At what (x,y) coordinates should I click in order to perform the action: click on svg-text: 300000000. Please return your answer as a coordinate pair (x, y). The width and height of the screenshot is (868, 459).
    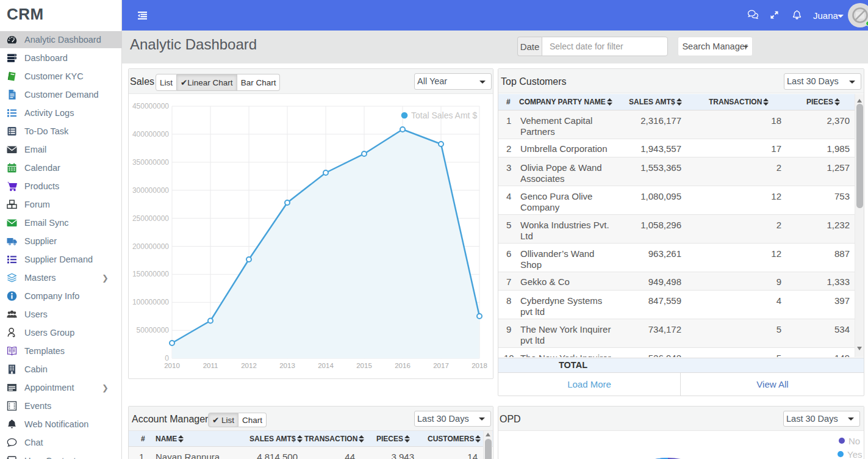
    Looking at the image, I should click on (151, 190).